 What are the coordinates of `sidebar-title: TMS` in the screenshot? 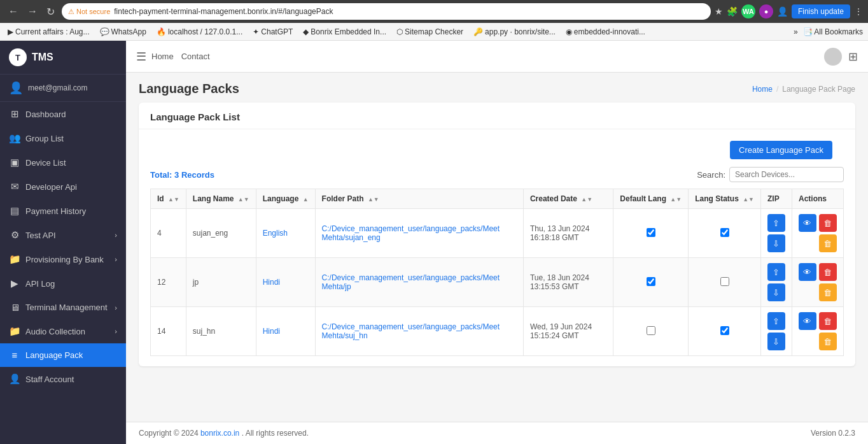 It's located at (43, 57).